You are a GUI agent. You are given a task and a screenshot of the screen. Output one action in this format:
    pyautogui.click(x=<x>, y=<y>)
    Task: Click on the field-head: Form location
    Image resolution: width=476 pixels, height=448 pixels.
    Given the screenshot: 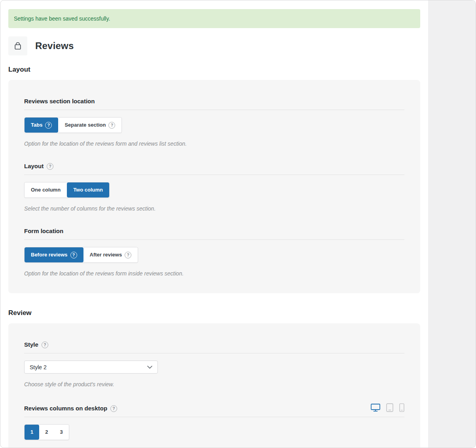 What is the action you would take?
    pyautogui.click(x=214, y=233)
    